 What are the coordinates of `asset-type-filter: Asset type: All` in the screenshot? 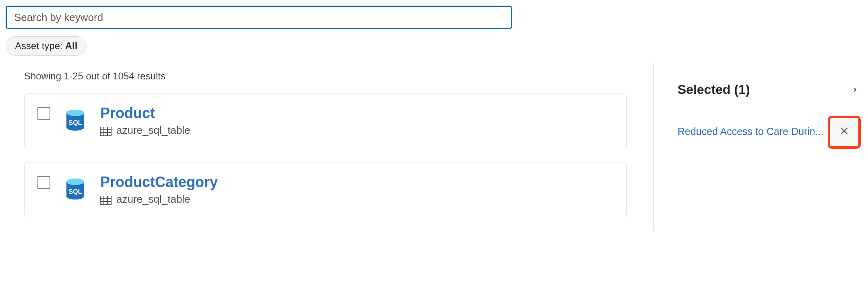 It's located at (46, 46).